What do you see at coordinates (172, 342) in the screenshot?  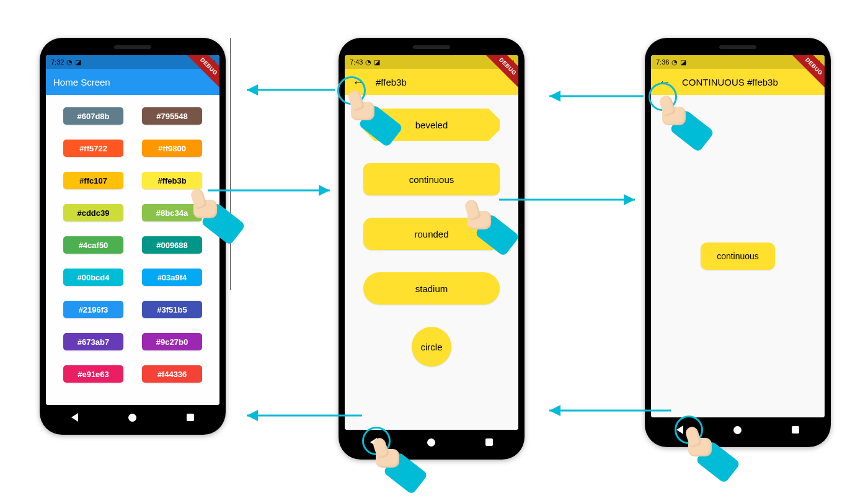 I see `color-chip-9c27b0: #9c27b0` at bounding box center [172, 342].